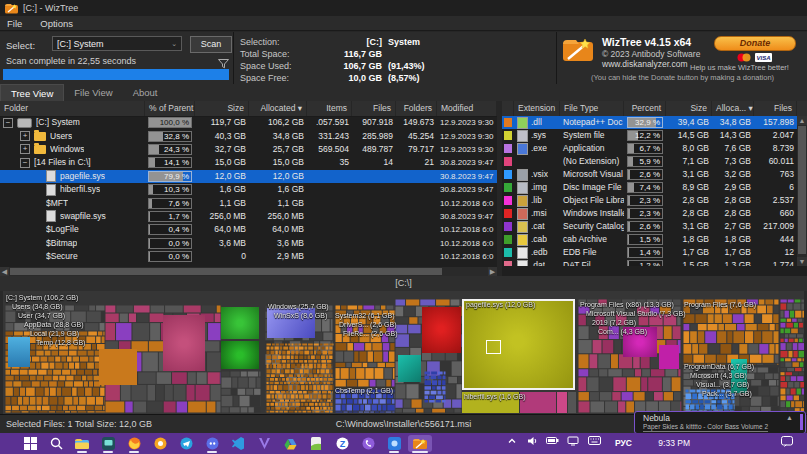 This screenshot has width=807, height=454. I want to click on donate-help-text: Help us make WizTree better!, so click(740, 68).